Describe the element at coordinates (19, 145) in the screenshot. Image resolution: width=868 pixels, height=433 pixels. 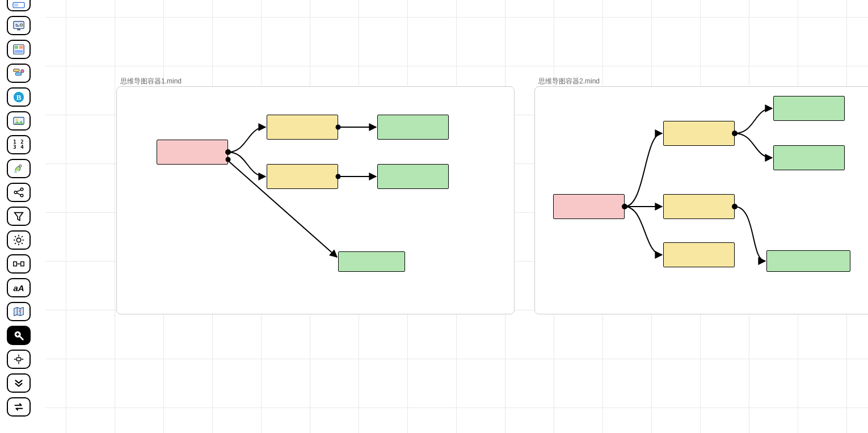
I see `matrix-numbers-icon: 1 2 3 4` at that location.